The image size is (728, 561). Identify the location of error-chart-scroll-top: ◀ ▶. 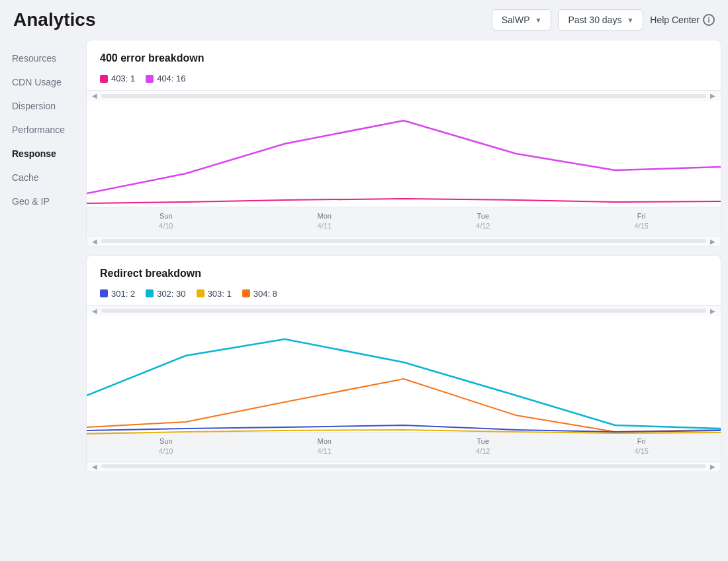
(404, 95).